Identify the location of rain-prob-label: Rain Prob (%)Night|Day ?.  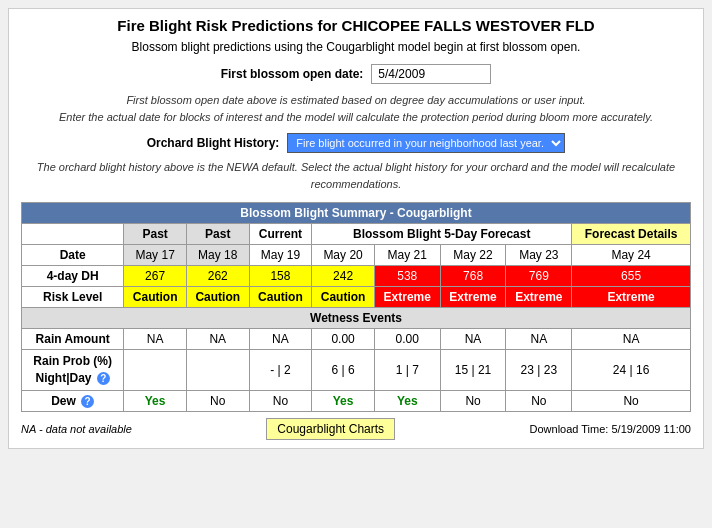
(73, 370).